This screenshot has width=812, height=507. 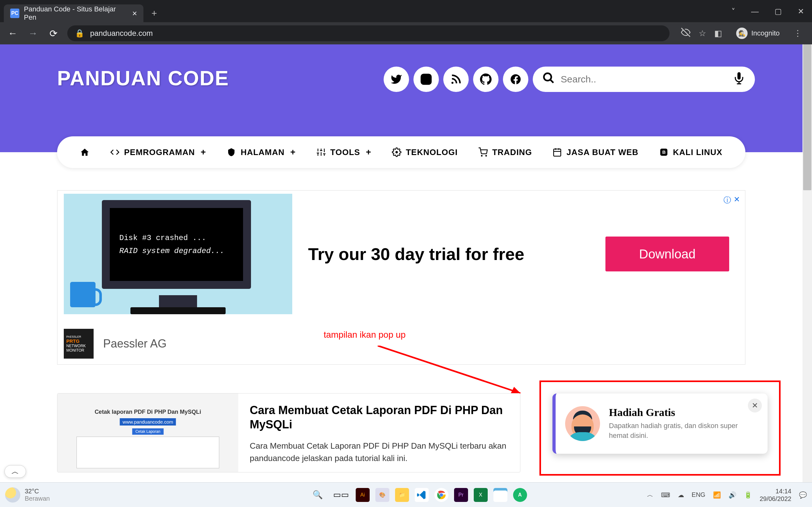 What do you see at coordinates (425, 152) in the screenshot?
I see `nav-teknologi: TEKNOLOGI` at bounding box center [425, 152].